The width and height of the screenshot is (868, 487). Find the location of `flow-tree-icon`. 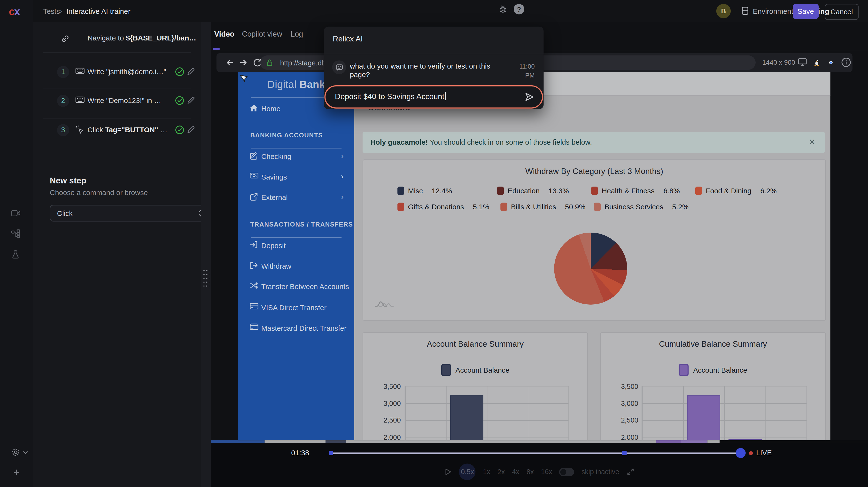

flow-tree-icon is located at coordinates (16, 234).